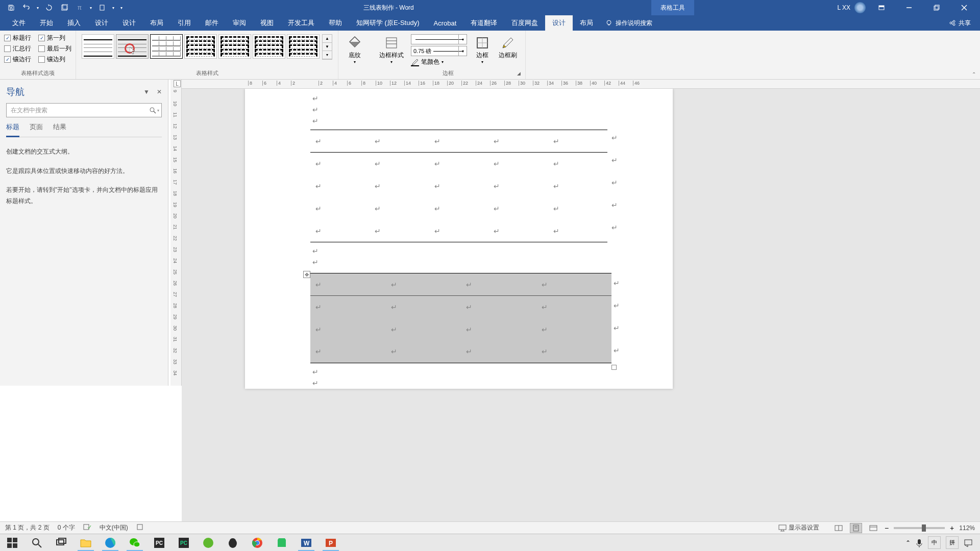 The width and height of the screenshot is (980, 551). Describe the element at coordinates (114, 528) in the screenshot. I see `status-language: 中文(中国)` at that location.